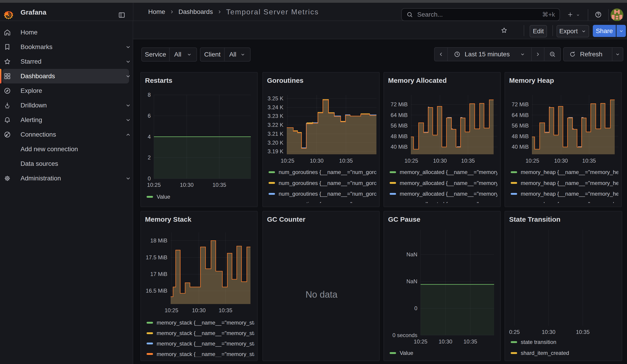 The image size is (627, 364). Describe the element at coordinates (159, 240) in the screenshot. I see `svg-text: 18 MiB` at that location.